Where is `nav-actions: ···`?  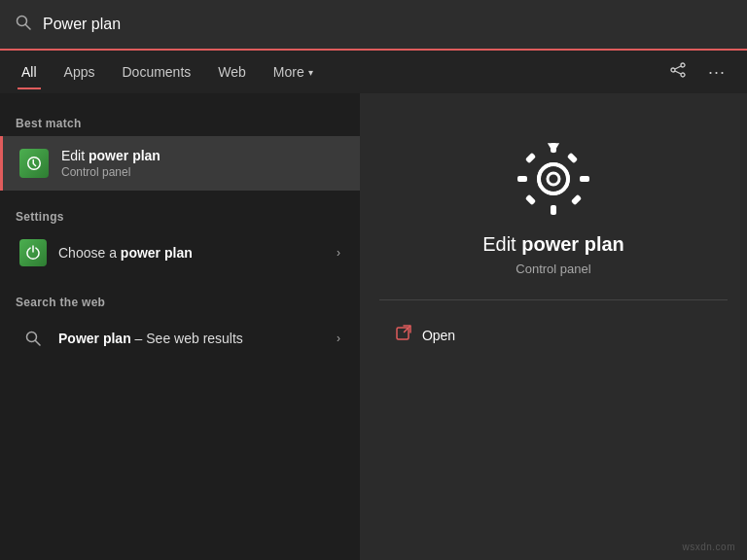
nav-actions: ··· is located at coordinates (701, 72).